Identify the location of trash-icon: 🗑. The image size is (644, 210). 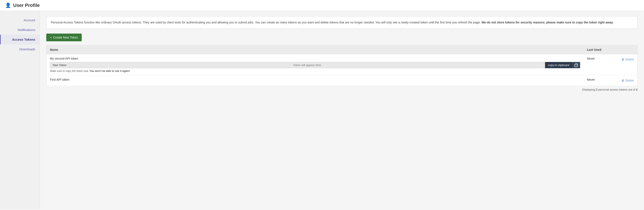
(623, 60).